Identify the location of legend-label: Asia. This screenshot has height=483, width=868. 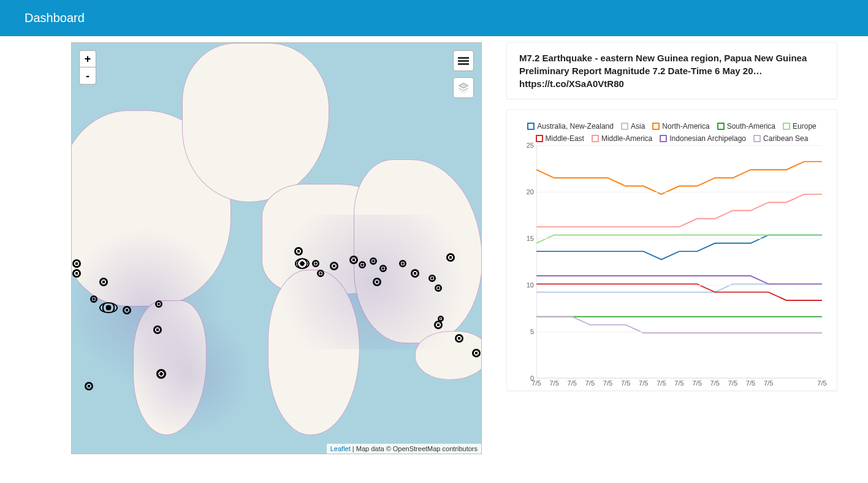
(638, 126).